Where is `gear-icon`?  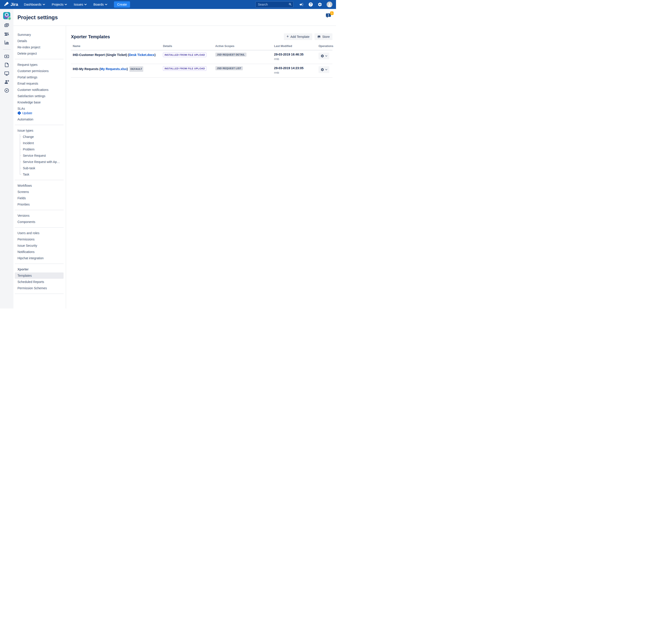 gear-icon is located at coordinates (320, 5).